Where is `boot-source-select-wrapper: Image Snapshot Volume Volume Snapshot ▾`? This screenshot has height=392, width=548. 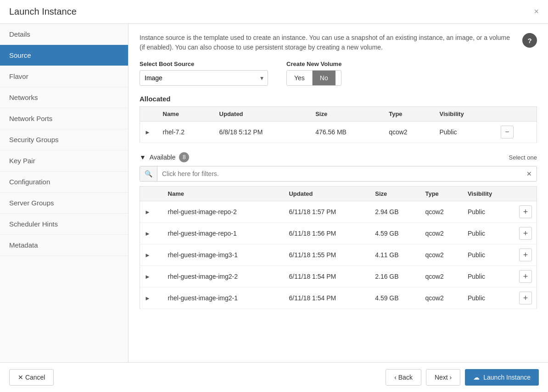
boot-source-select-wrapper: Image Snapshot Volume Volume Snapshot ▾ is located at coordinates (204, 78).